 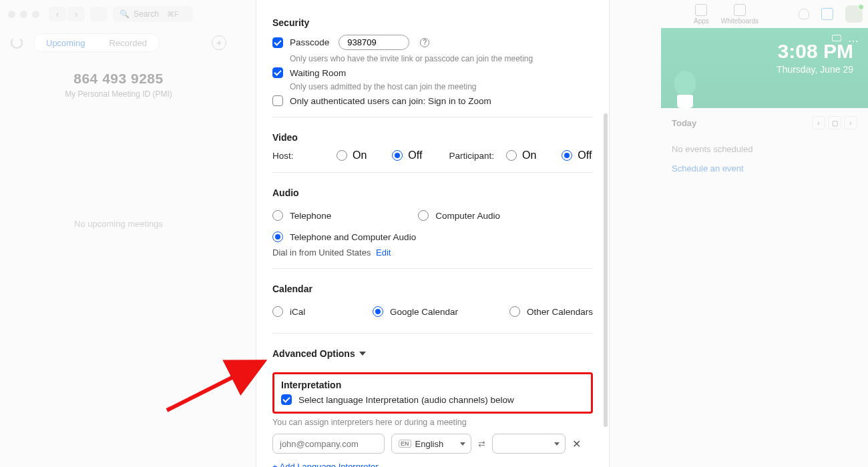 I want to click on audio-telephone-radio, so click(x=278, y=215).